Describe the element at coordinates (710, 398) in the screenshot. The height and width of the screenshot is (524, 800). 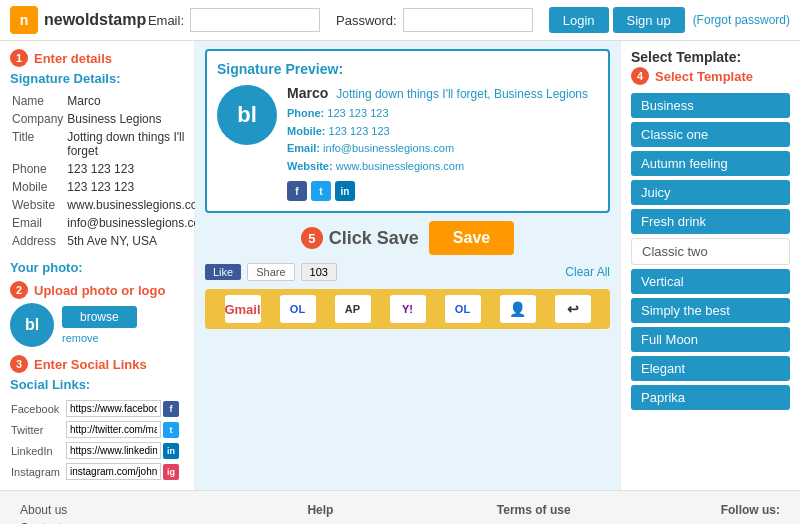
I see `template-btn-paprika: Paprika` at that location.